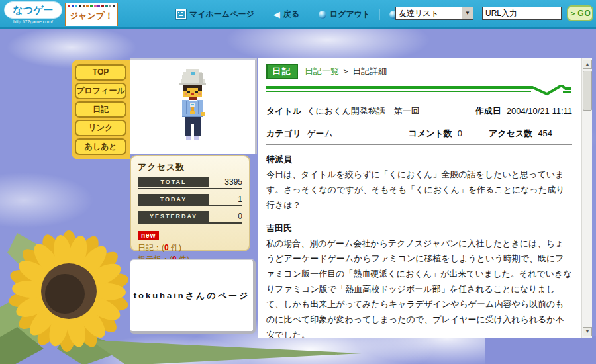 This screenshot has height=364, width=596. What do you see at coordinates (540, 349) in the screenshot?
I see `background-solid-patch` at bounding box center [540, 349].